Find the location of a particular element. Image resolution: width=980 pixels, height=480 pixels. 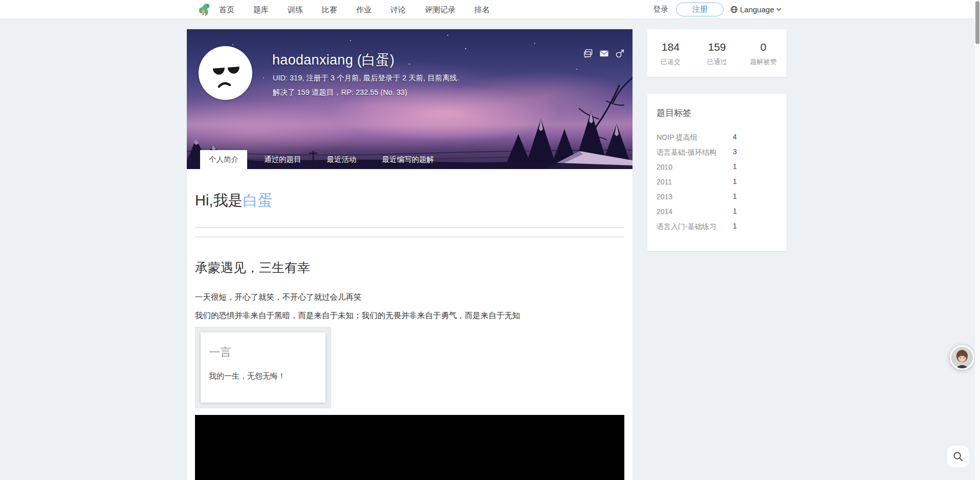

bio-paragraph: 我们的恐惧并非来自于黑暗，而是来自于未知；我们的无畏并非来自于勇气，而是来自于无… is located at coordinates (409, 316).